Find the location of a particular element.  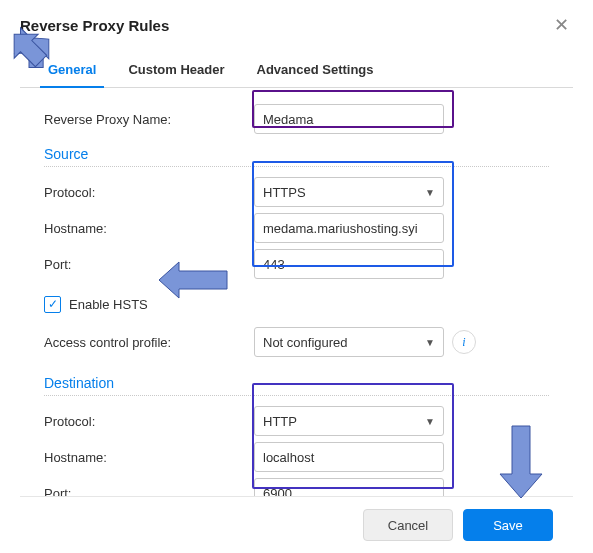

enable-hsts-checkbox: ✓ Enable HSTS is located at coordinates (96, 304).